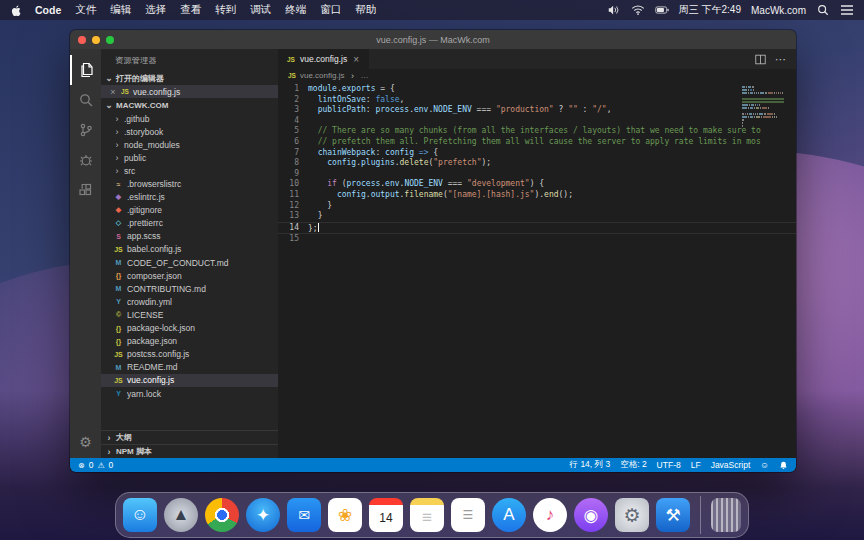 The image size is (864, 540). I want to click on code-line-13: 13 }, so click(537, 216).